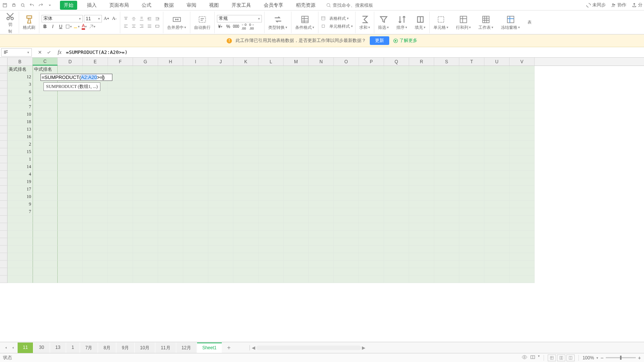 The width and height of the screenshot is (644, 362). What do you see at coordinates (40, 52) in the screenshot?
I see `cancel-formula-icon` at bounding box center [40, 52].